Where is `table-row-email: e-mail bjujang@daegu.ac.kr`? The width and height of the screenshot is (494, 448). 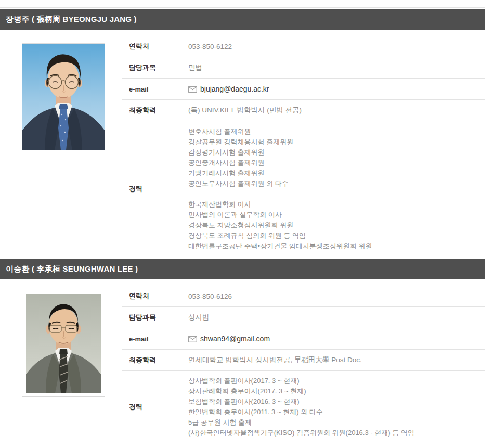
table-row-email: e-mail bjujang@daegu.ac.kr is located at coordinates (304, 89).